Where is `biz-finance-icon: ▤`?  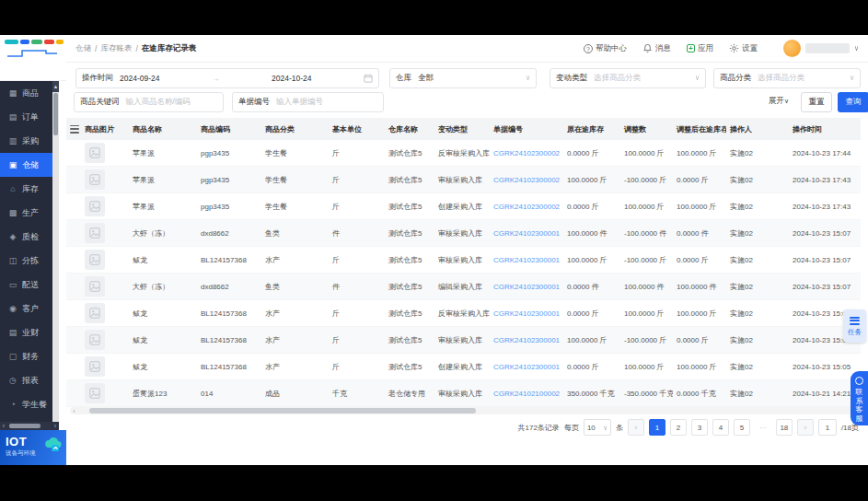 biz-finance-icon: ▤ is located at coordinates (13, 332).